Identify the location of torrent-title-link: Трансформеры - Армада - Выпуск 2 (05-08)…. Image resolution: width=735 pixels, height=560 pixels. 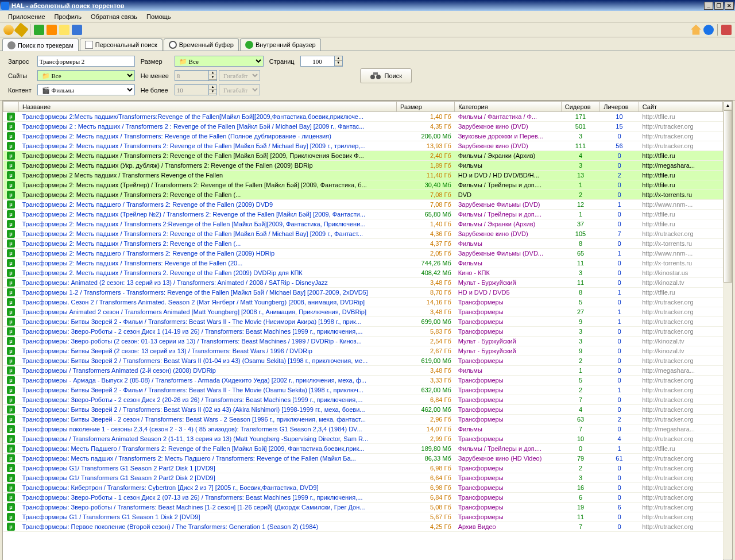
(194, 380).